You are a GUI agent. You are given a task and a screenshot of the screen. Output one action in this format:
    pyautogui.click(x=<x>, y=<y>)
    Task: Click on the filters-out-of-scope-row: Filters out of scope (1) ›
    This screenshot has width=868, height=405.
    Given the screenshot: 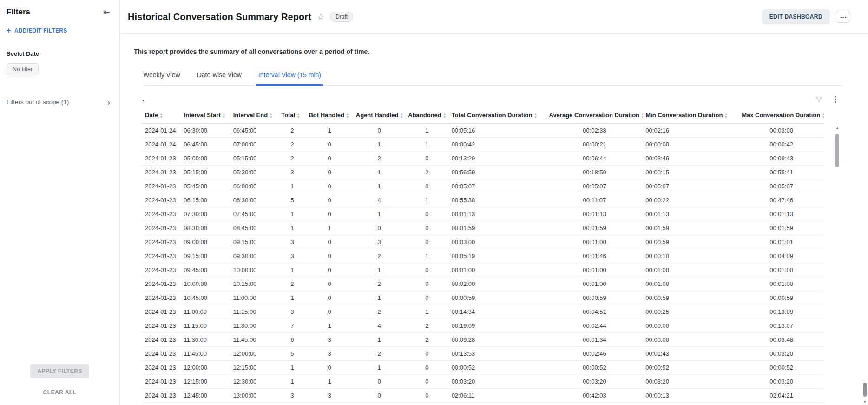 What is the action you would take?
    pyautogui.click(x=59, y=102)
    